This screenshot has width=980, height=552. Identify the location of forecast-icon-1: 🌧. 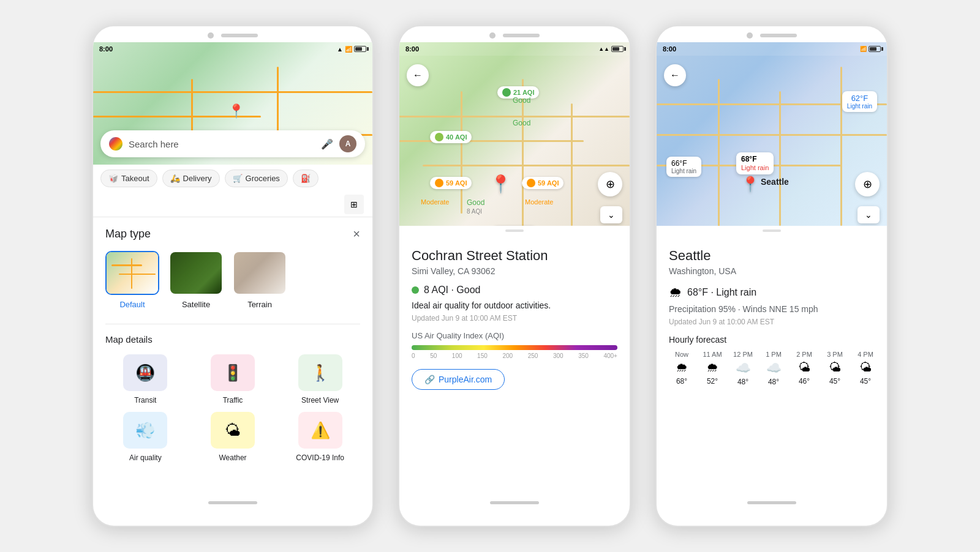
(712, 367).